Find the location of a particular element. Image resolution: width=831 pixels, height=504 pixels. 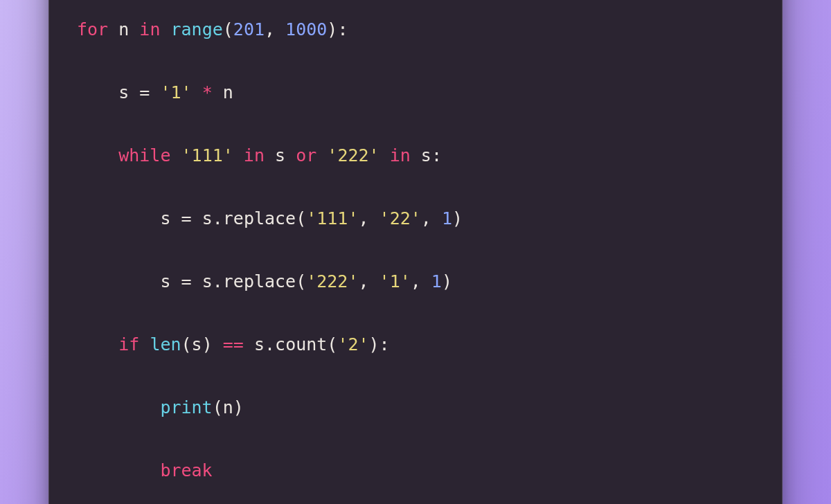

keyword-if: if is located at coordinates (129, 345).